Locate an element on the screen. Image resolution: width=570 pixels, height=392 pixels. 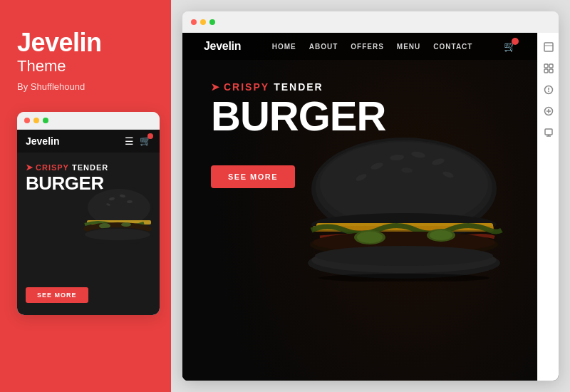
desktop-browser-bar is located at coordinates (370, 22).